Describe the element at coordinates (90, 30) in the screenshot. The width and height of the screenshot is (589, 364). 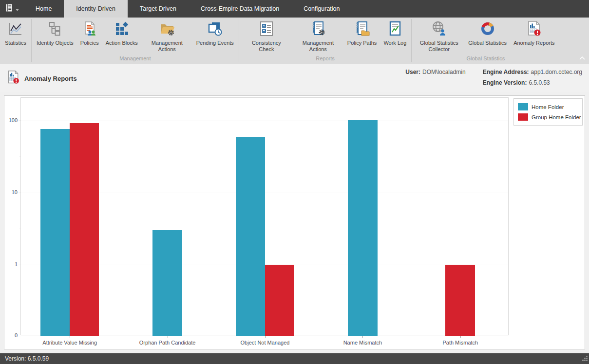
I see `policies-icon` at that location.